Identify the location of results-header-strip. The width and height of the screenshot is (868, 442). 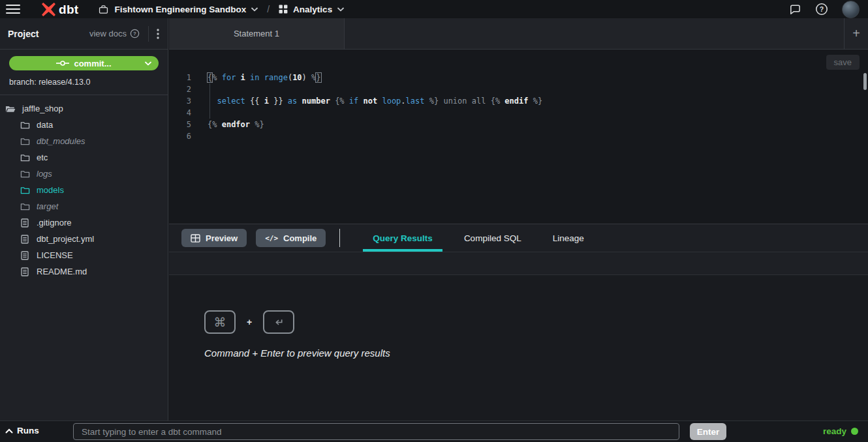
(518, 263).